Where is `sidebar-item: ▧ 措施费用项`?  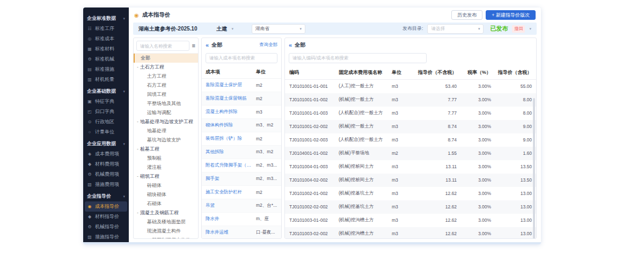
sidebar-item: ▧ 措施费用项 is located at coordinates (106, 184).